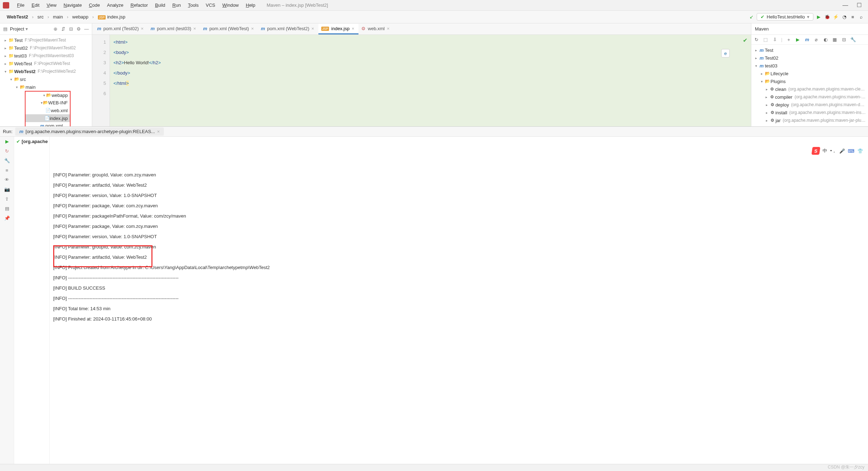 The height and width of the screenshot is (471, 868). I want to click on menu-tools: Tools, so click(193, 5).